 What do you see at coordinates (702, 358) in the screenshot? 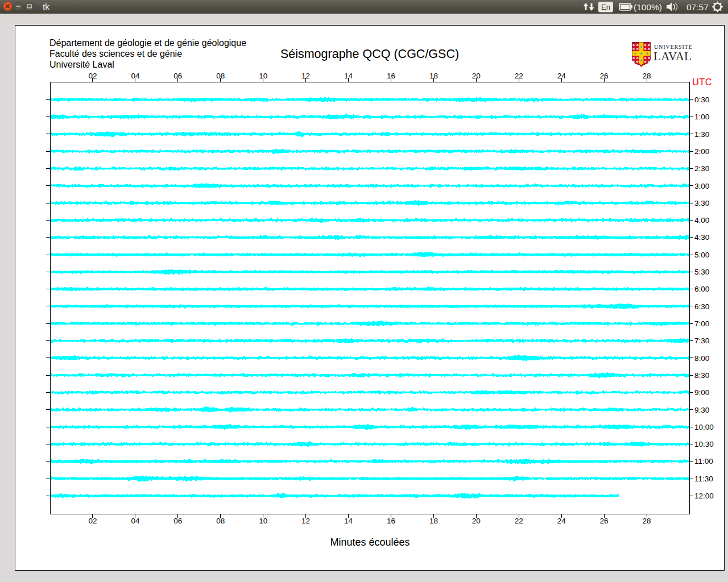
I see `svg-text: 8:00` at bounding box center [702, 358].